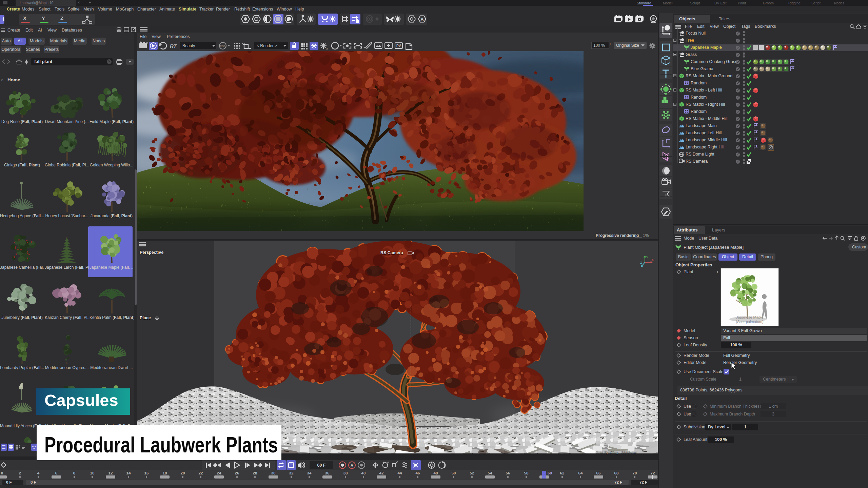 The image size is (868, 488). Describe the element at coordinates (641, 263) in the screenshot. I see `svg-text: Z` at that location.